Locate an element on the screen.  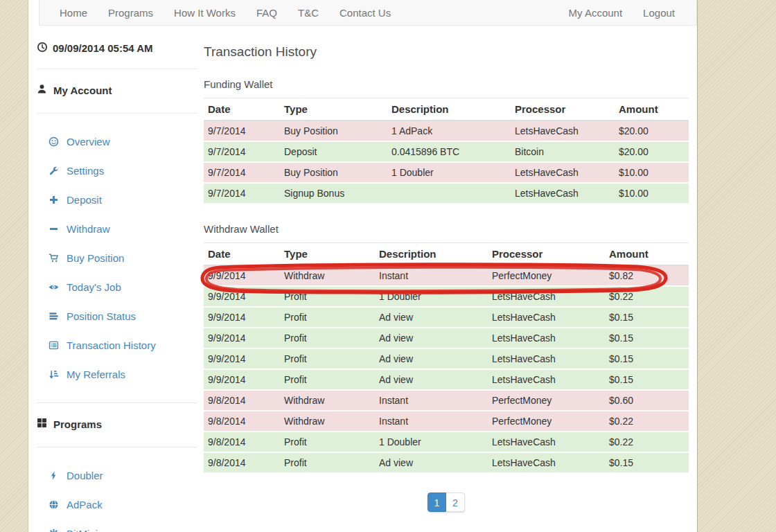
cell-processor: Bitcoin is located at coordinates (563, 152).